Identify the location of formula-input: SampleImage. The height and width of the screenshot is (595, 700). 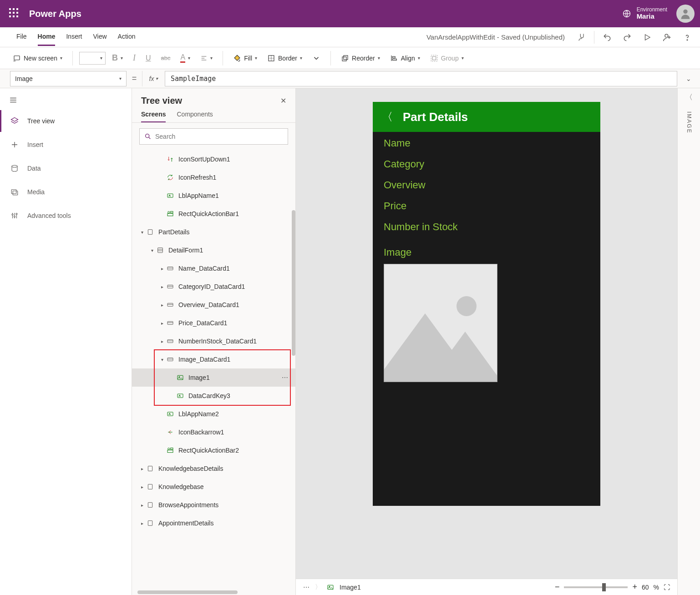
(421, 79).